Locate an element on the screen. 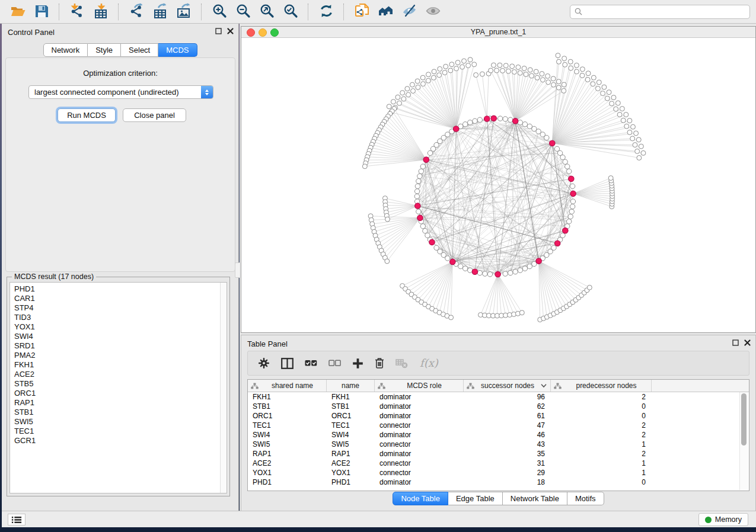  refresh-button is located at coordinates (326, 12).